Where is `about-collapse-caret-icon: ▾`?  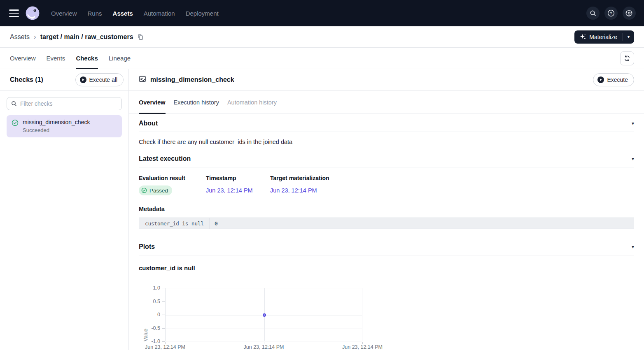
about-collapse-caret-icon: ▾ is located at coordinates (633, 123).